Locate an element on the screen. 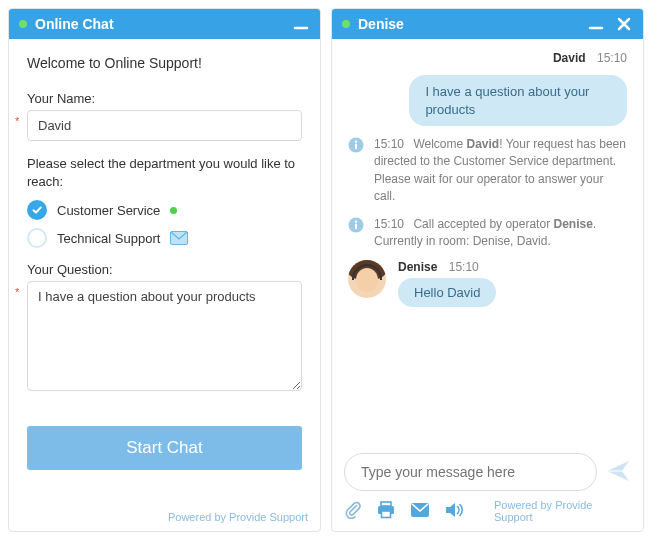  name-input is located at coordinates (164, 126).